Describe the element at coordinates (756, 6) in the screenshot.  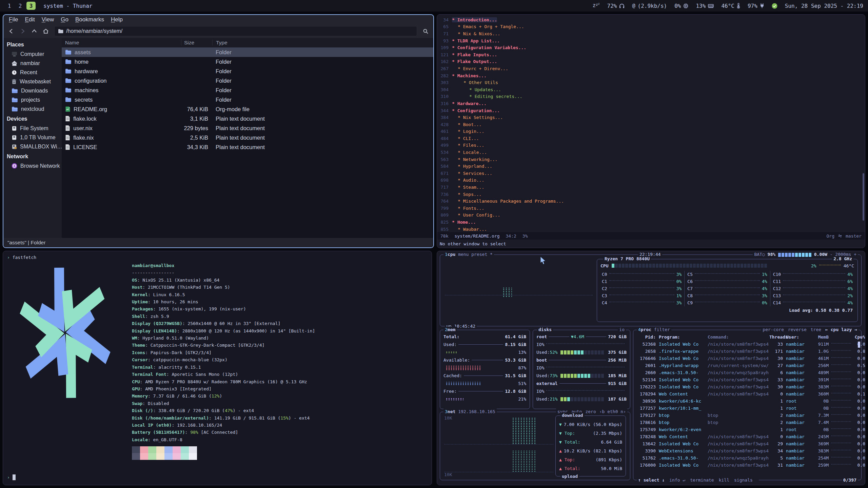
I see `module-battery: 97%` at that location.